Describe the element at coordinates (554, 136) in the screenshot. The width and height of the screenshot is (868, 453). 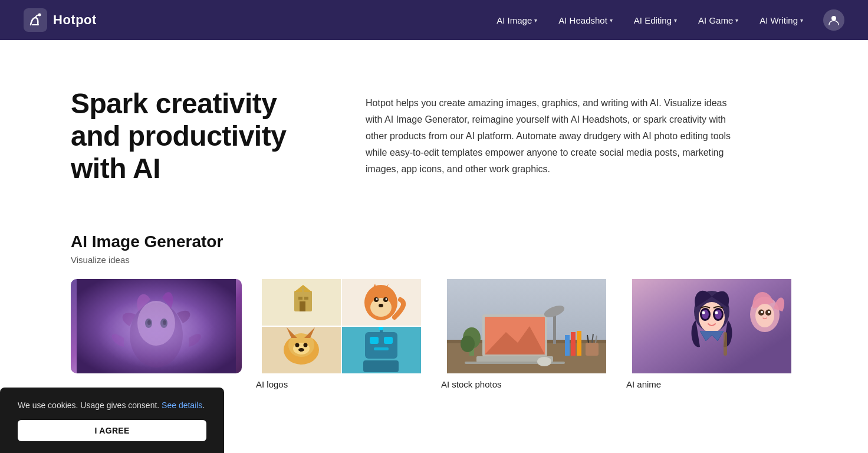
I see `hero-right: Hotpot helps you create amazing images, …` at that location.